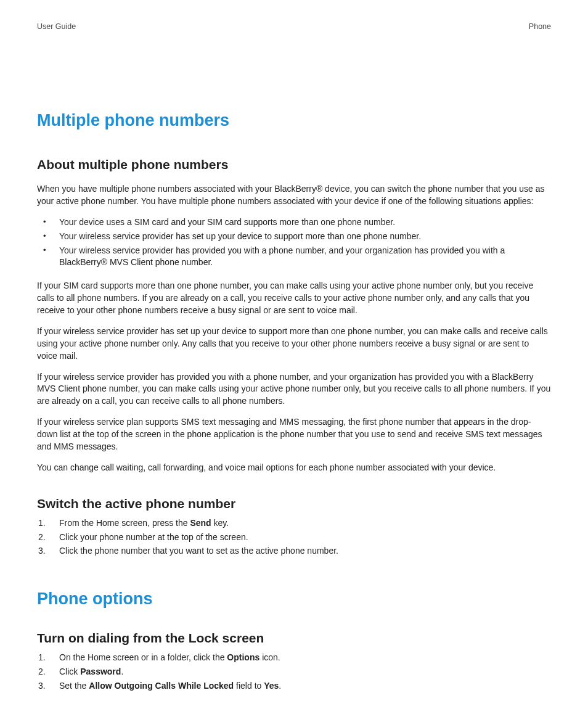  What do you see at coordinates (305, 523) in the screenshot?
I see `step-item: From the Home screen, press the Send key…` at bounding box center [305, 523].